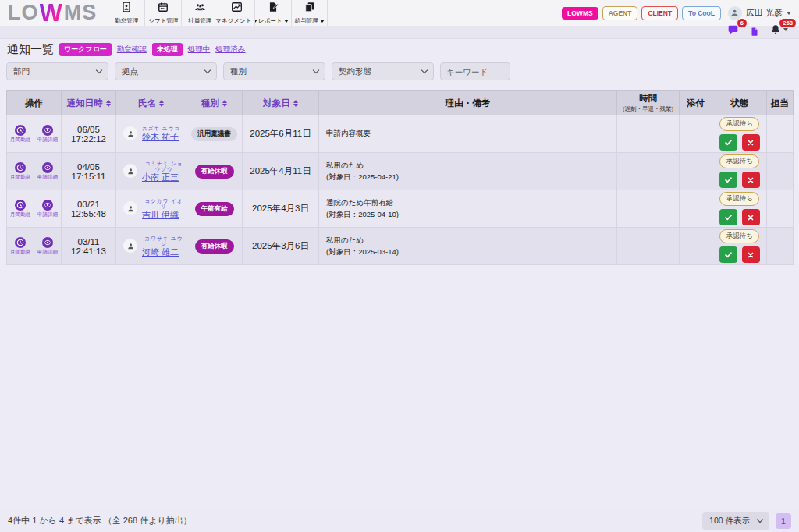 The height and width of the screenshot is (532, 799). Describe the element at coordinates (214, 134) in the screenshot. I see `type-badge: 汎用稟議書` at that location.